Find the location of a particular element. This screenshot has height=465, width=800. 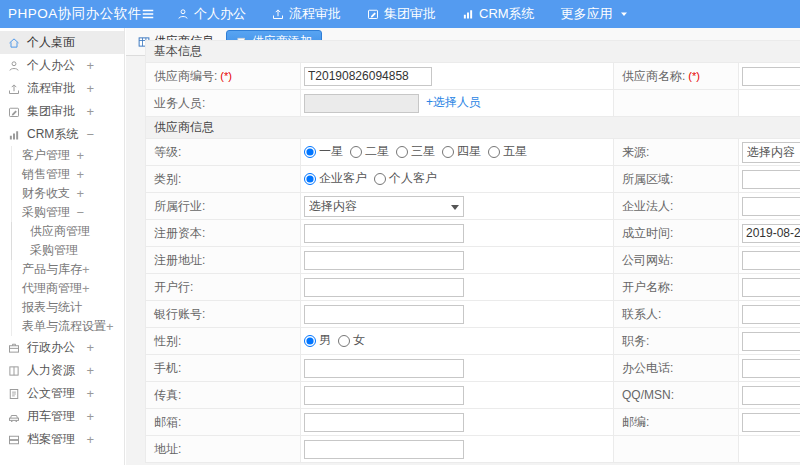

sidebar-item-procurement-mgmt: 采购管理− is located at coordinates (68, 212).